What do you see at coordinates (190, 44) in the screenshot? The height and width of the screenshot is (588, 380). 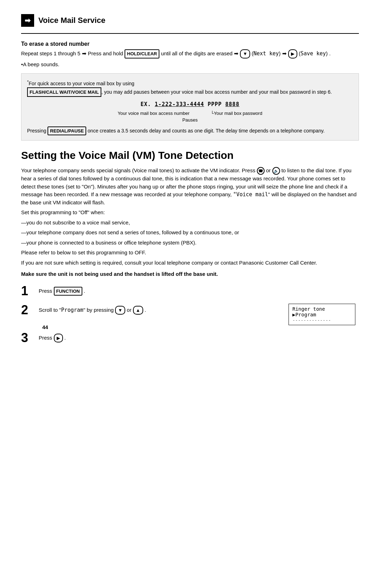 I see `erase-title: To erase a stored number` at bounding box center [190, 44].